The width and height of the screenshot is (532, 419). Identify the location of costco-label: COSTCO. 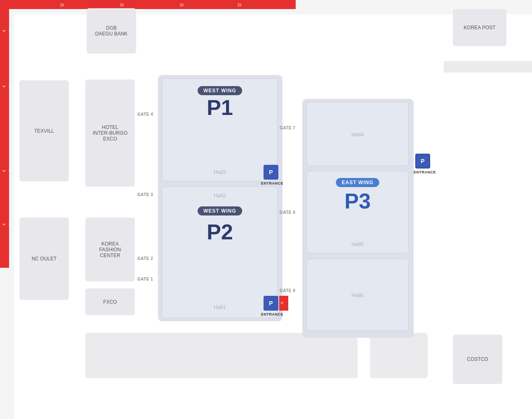
(478, 359).